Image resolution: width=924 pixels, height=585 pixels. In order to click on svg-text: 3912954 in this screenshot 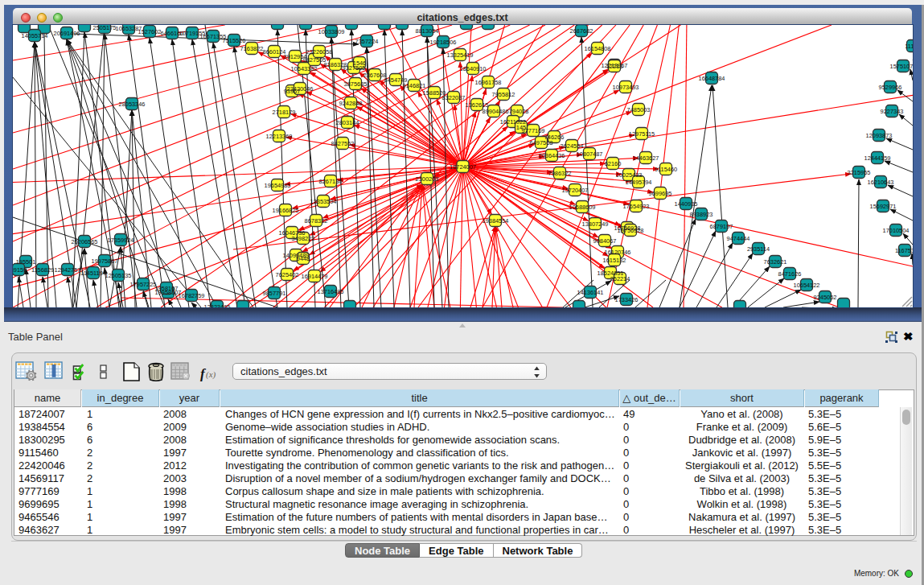, I will do `click(296, 56)`.